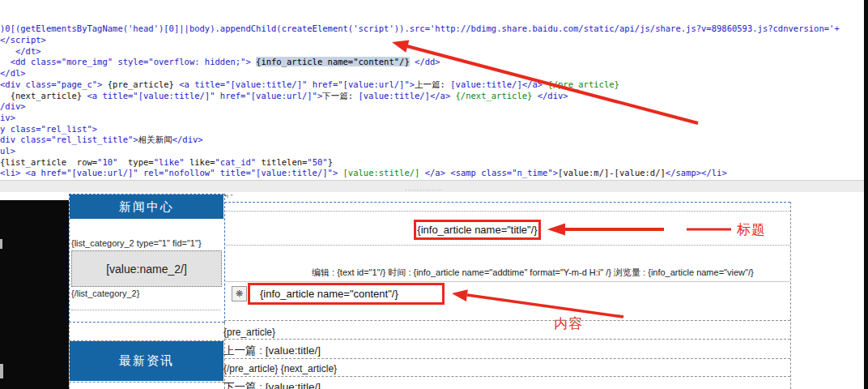 The height and width of the screenshot is (389, 868). I want to click on selected-code-token: {info_article name="content"/}, so click(333, 62).